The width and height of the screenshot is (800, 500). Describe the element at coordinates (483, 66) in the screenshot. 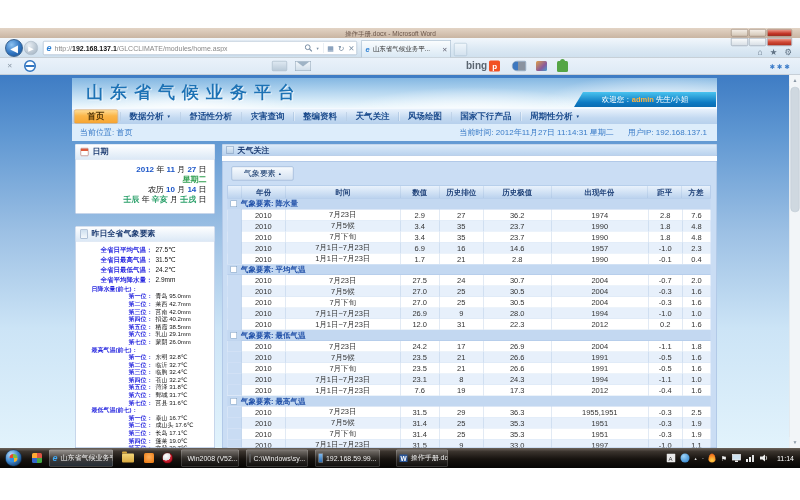

I see `bing-search-box: bing p` at that location.